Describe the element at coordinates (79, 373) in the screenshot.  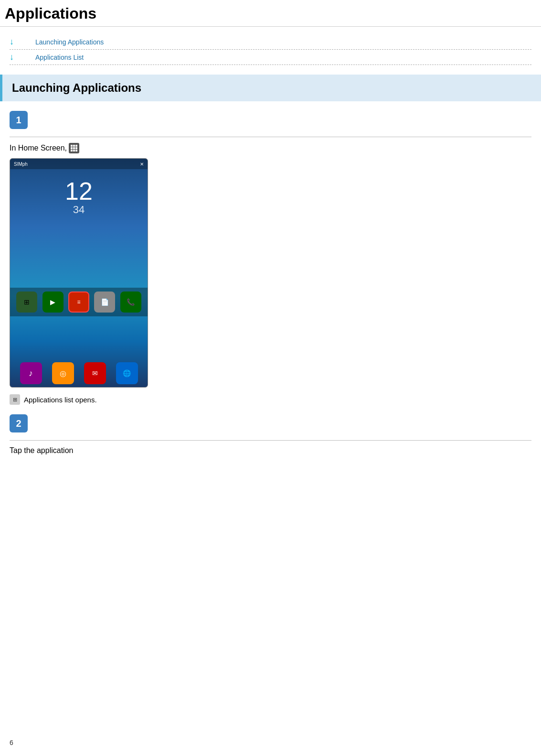
I see `phone-app-row: ♪ ◎ ✉ 🌐` at that location.